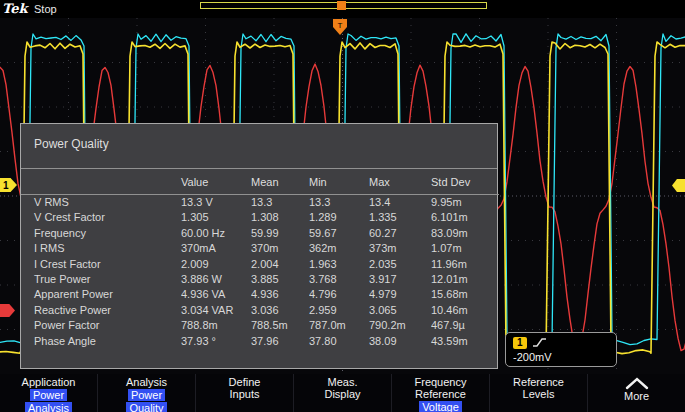 This screenshot has height=412, width=685. I want to click on measurement-label: I Crest Factor, so click(101, 264).